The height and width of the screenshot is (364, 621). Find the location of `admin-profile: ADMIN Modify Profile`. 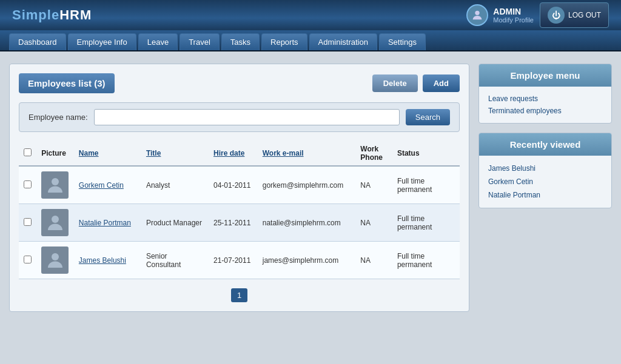

admin-profile: ADMIN Modify Profile is located at coordinates (500, 15).